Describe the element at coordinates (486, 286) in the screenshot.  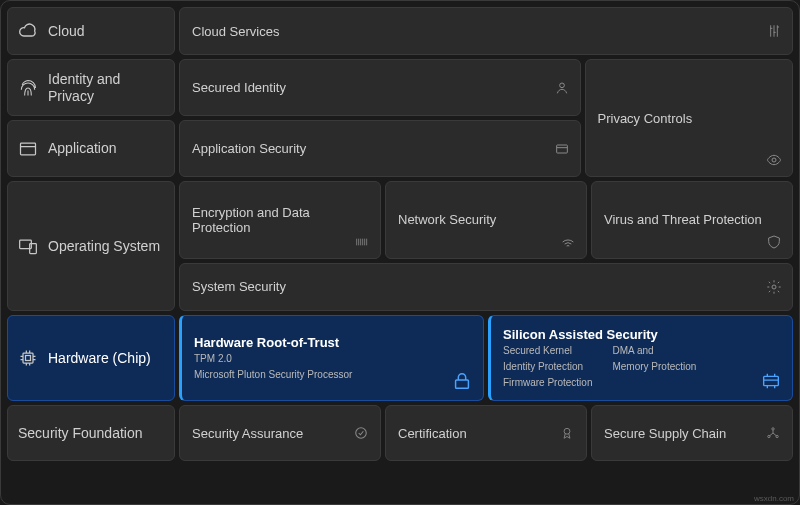
I see `card-system-title: System Security` at that location.